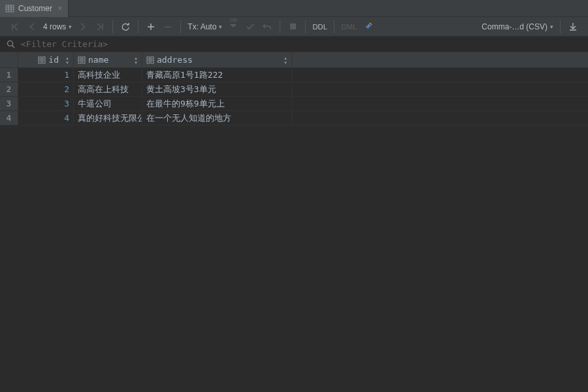  What do you see at coordinates (34, 8) in the screenshot?
I see `tab-customer: Customer ×` at bounding box center [34, 8].